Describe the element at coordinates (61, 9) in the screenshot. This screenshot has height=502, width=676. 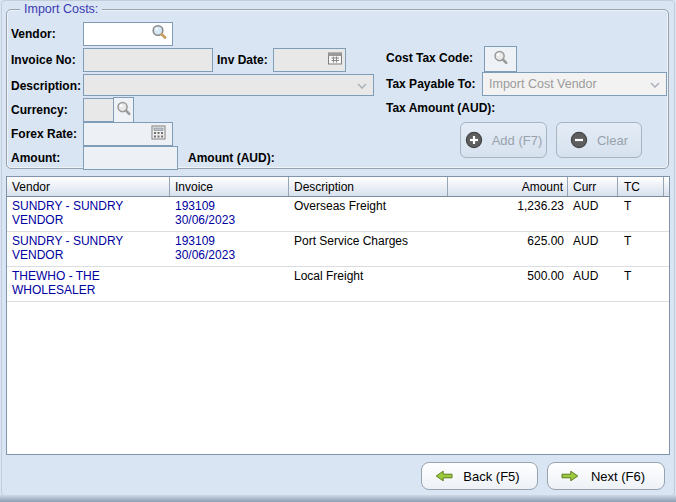
I see `panel-legend: Import Costs:` at that location.